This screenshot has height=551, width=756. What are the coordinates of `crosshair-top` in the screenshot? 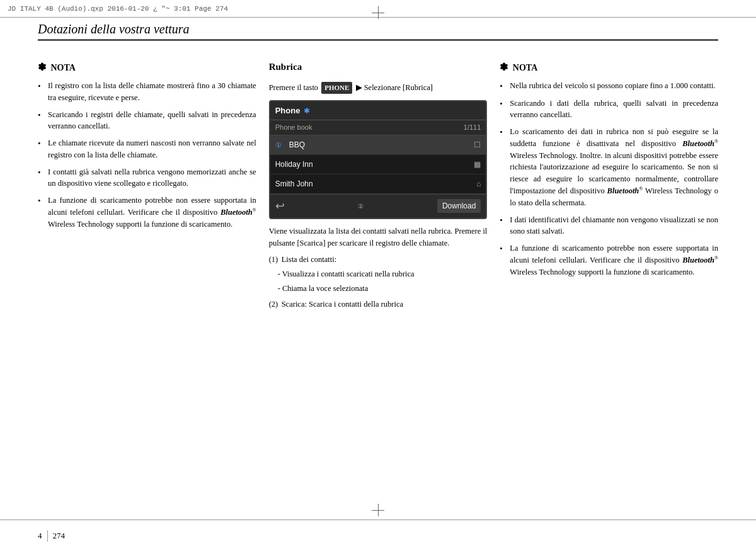 It's located at (378, 13).